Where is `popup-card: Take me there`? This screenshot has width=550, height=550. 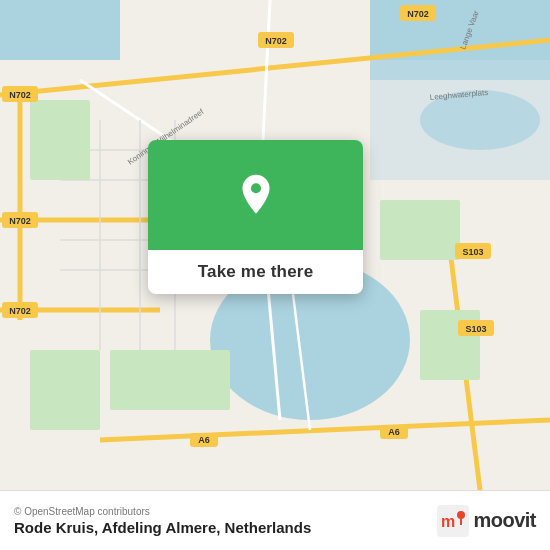 popup-card: Take me there is located at coordinates (256, 217).